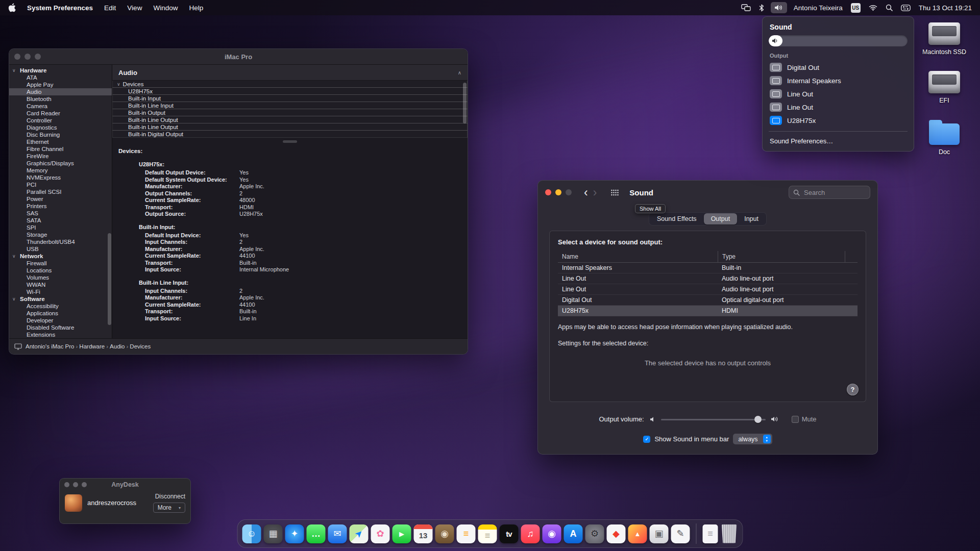 Image resolution: width=980 pixels, height=551 pixels. I want to click on breadcrumb-item: Hardware, so click(92, 346).